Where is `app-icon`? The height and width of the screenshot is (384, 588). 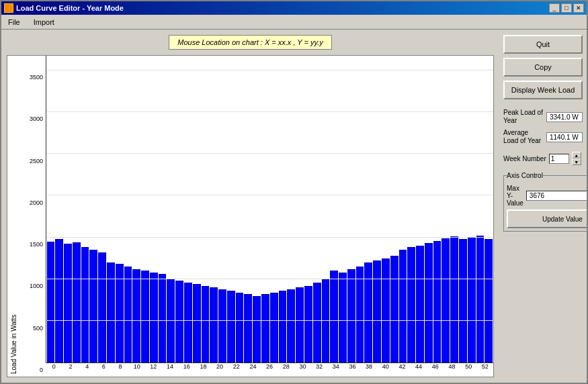 app-icon is located at coordinates (9, 8).